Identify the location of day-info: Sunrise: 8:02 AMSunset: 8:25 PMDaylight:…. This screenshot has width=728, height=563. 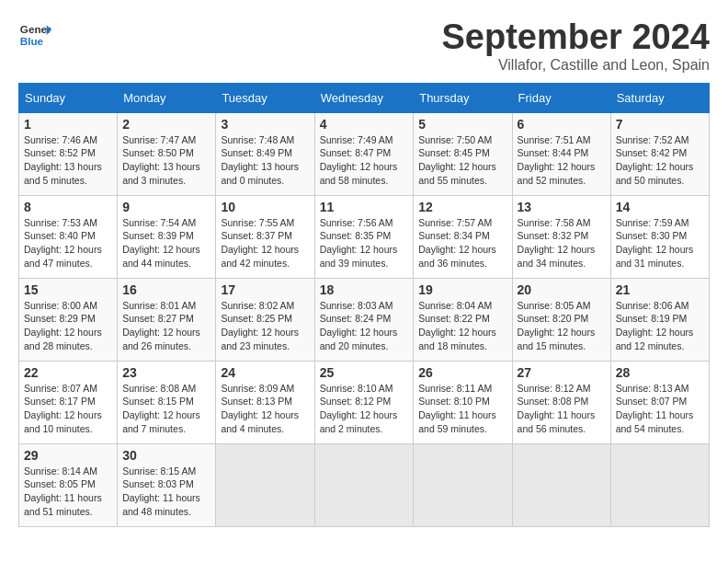
(265, 326).